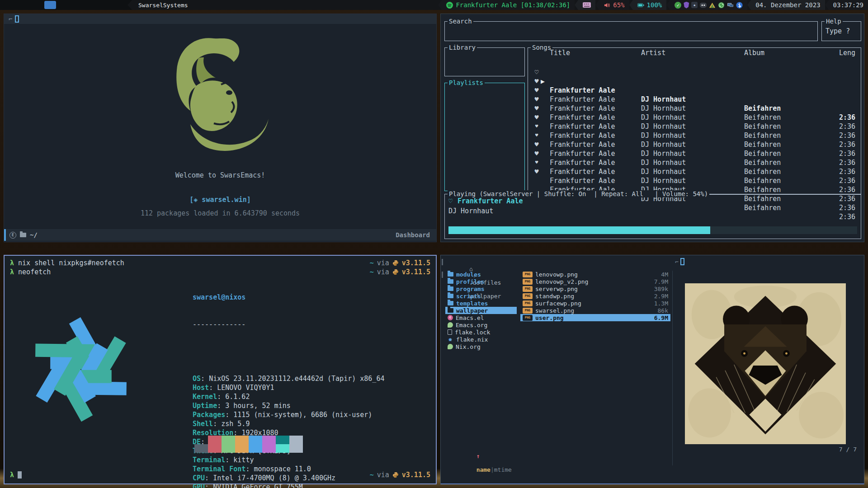 This screenshot has height=488, width=868. What do you see at coordinates (595, 296) in the screenshot?
I see `current-directory-list: lenovowp.png 4M lenovowp_v2.png 7.9M ser…` at bounding box center [595, 296].